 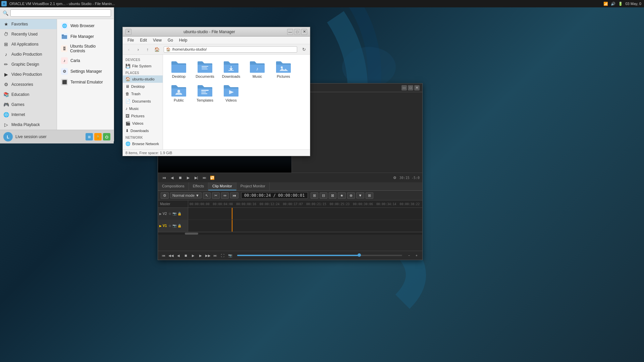 What do you see at coordinates (192, 234) in the screenshot?
I see `scrollbar-thumb` at bounding box center [192, 234].